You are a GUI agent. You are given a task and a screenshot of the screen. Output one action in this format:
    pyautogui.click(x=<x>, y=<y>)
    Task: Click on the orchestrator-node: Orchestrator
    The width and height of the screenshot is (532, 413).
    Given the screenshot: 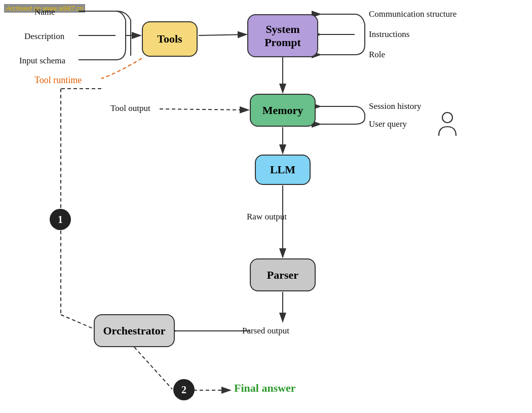 What is the action you would take?
    pyautogui.click(x=134, y=330)
    